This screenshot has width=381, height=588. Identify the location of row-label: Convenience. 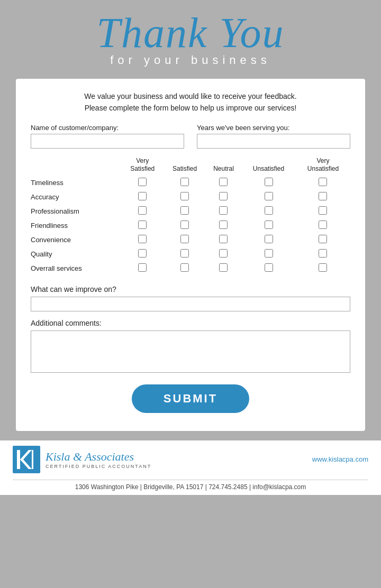
(76, 240).